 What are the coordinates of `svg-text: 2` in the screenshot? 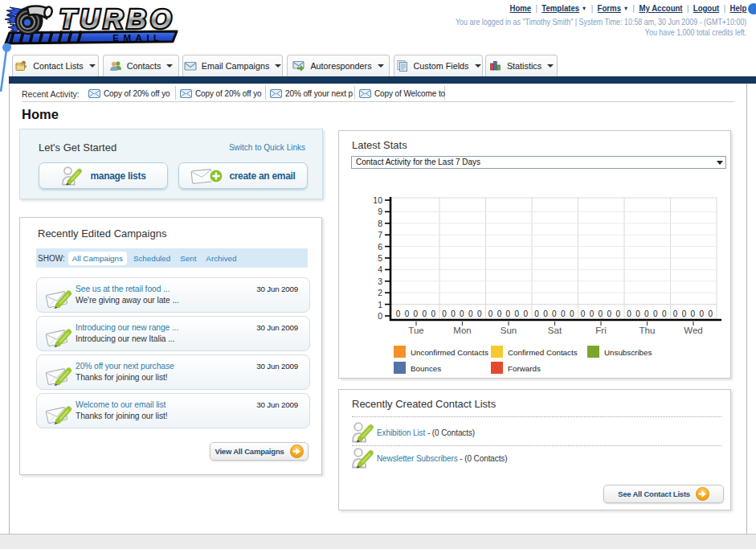 It's located at (380, 293).